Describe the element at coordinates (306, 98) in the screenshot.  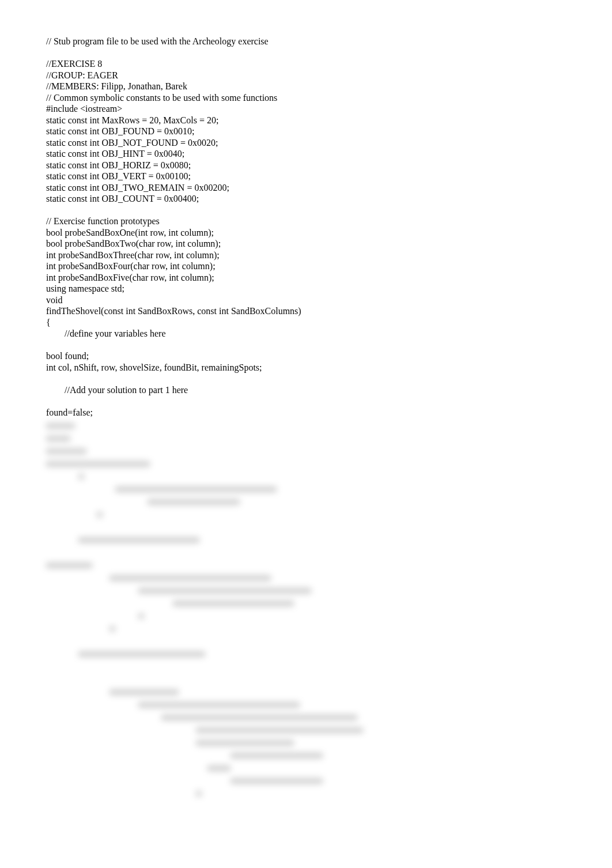
I see `code-line: // Common symbolic constants to be used …` at that location.